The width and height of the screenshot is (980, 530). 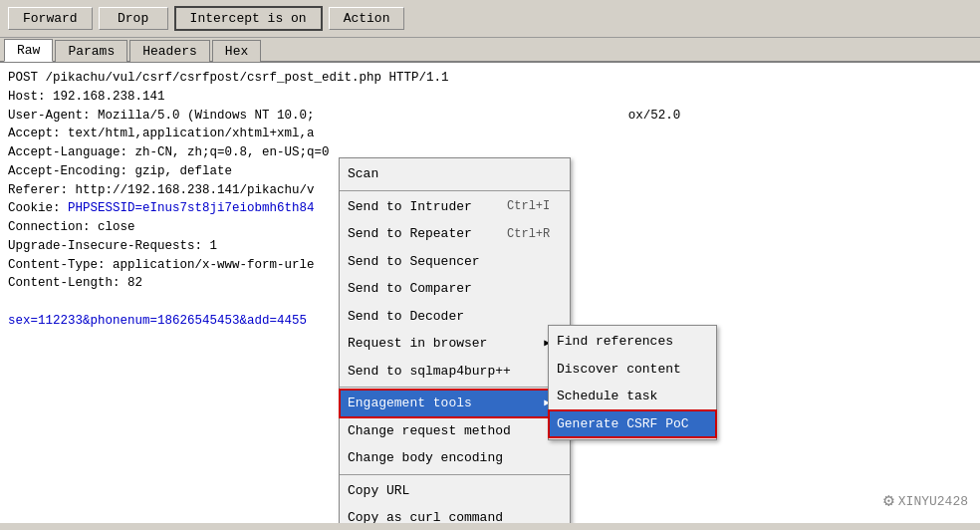 What do you see at coordinates (113, 246) in the screenshot?
I see `request-line10: Upgrade-Insecure-Requests: 1` at bounding box center [113, 246].